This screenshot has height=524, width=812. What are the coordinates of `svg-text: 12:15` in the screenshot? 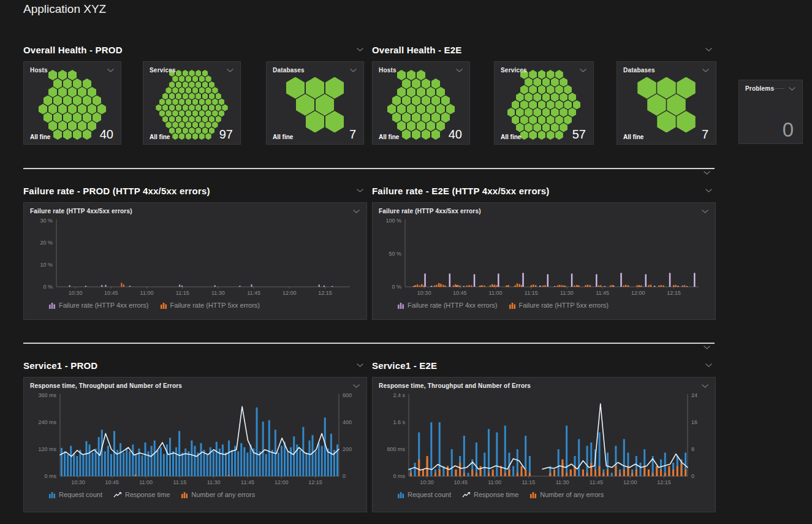 It's located at (664, 482).